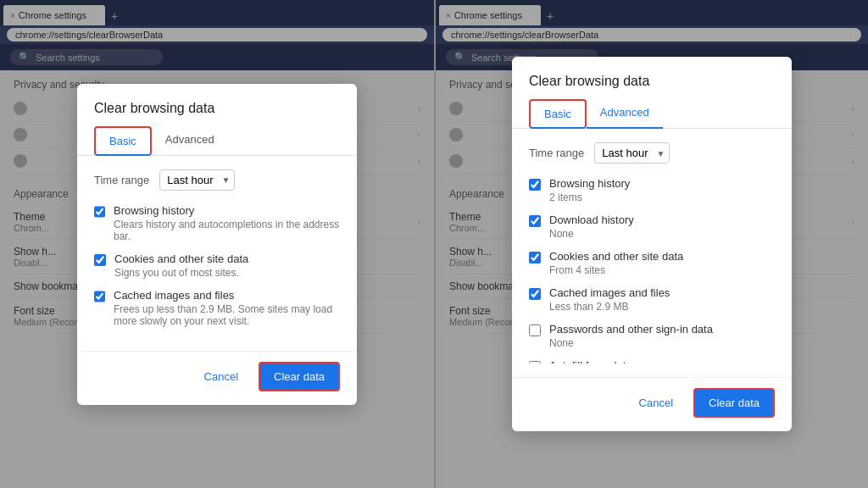  What do you see at coordinates (631, 329) in the screenshot?
I see `right-checkbox-passwords-label: Passwords and other sign-in data` at bounding box center [631, 329].